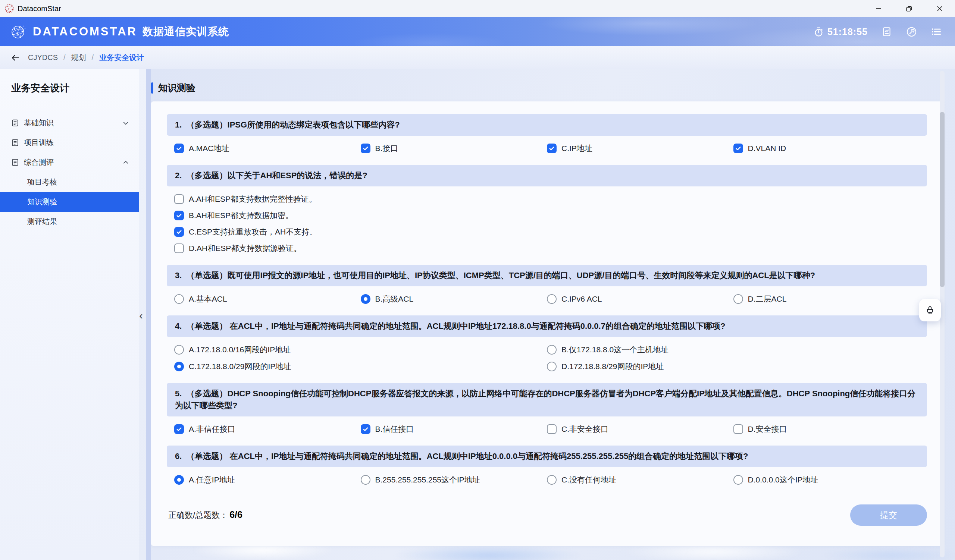 This screenshot has height=560, width=955. I want to click on q4-option-D: D.172.18.8.8/29网段的IP地址, so click(733, 367).